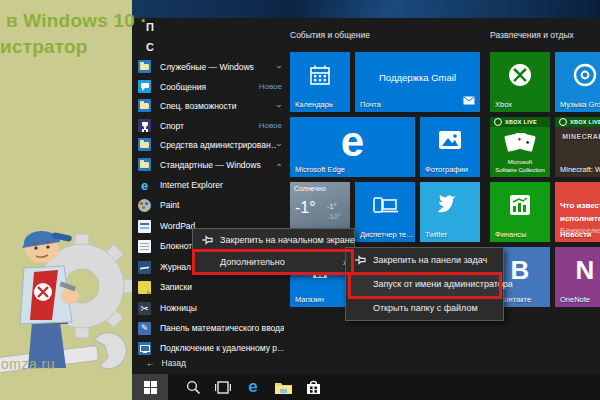  Describe the element at coordinates (332, 206) in the screenshot. I see `weather-high: -1°` at that location.